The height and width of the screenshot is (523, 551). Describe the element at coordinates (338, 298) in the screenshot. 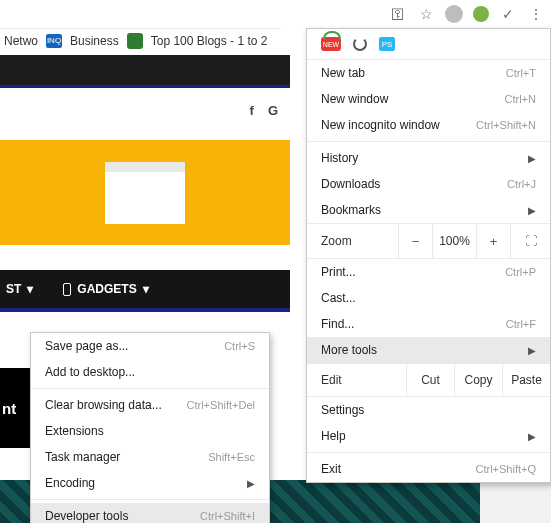

I see `menu-label: Cast...` at that location.